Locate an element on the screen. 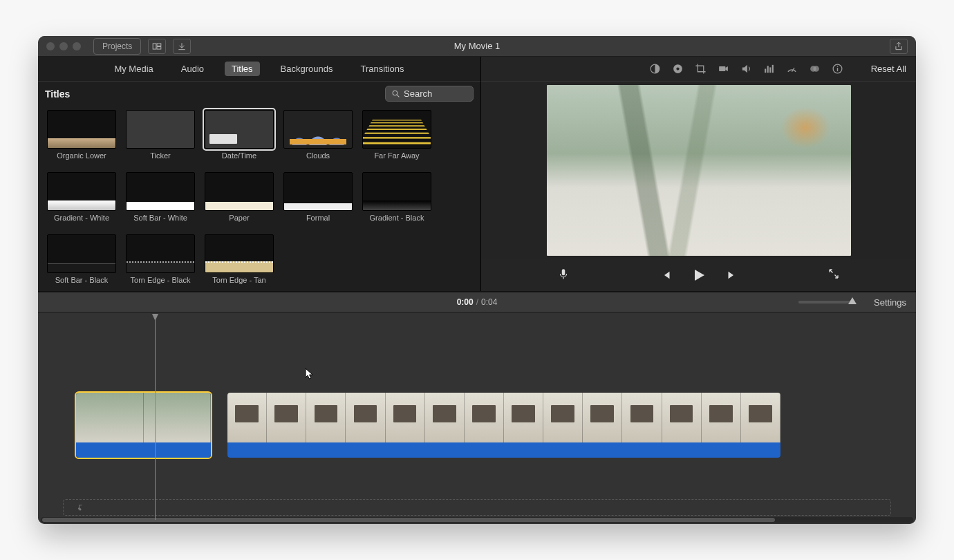 The image size is (954, 560). titlebar: Projects My Movie 1 is located at coordinates (477, 46).